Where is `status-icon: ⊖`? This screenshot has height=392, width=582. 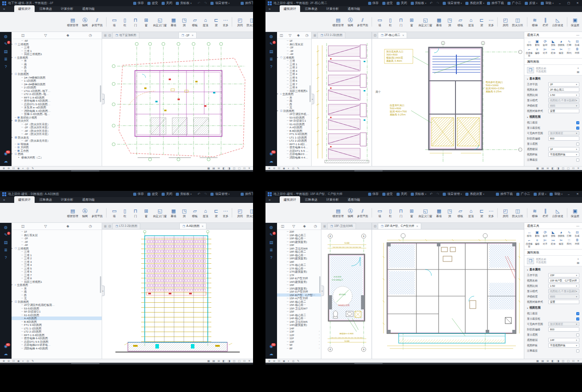
status-icon: ⊖ is located at coordinates (274, 168).